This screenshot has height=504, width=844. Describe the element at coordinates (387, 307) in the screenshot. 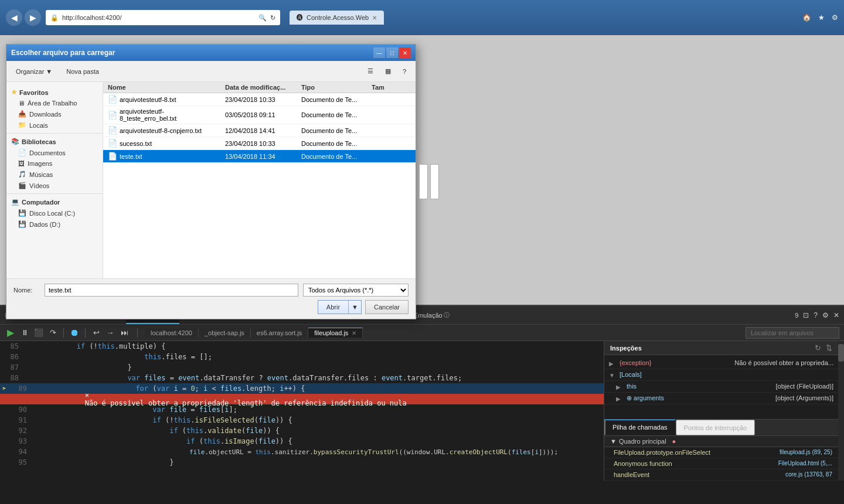

I see `cancel-button: Cancelar` at that location.